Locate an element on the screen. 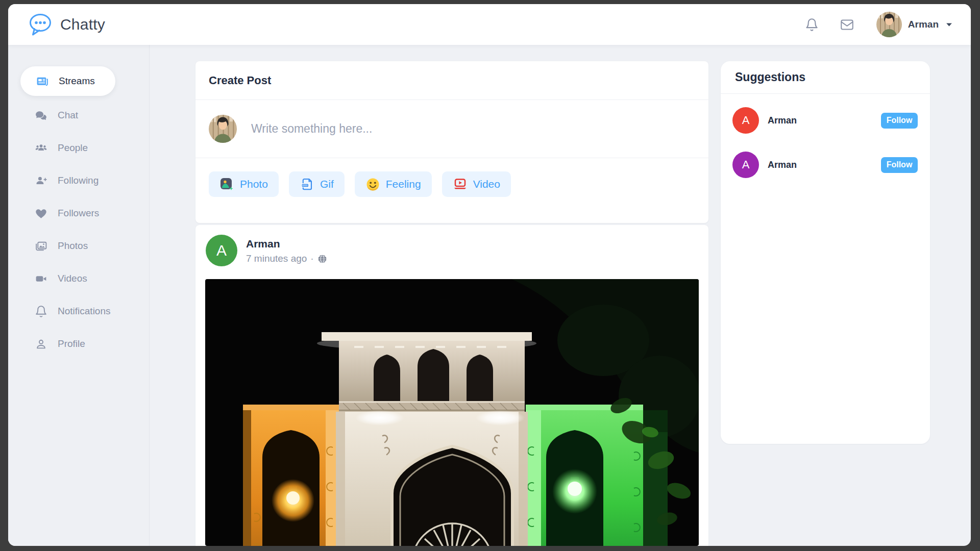 The width and height of the screenshot is (980, 551). chat-bubbles-icon is located at coordinates (41, 115).